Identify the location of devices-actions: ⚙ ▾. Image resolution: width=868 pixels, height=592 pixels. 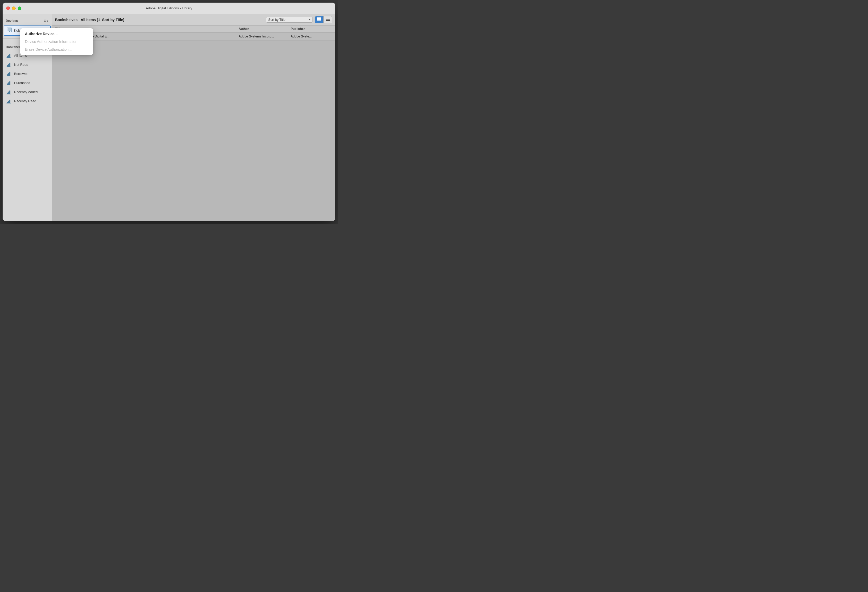
(46, 21).